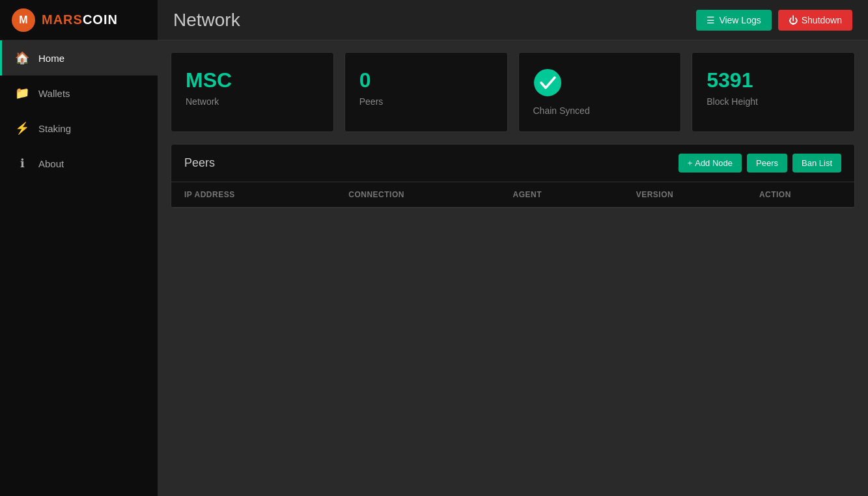  What do you see at coordinates (774, 92) in the screenshot?
I see `card-block-height: 5391 Block Height` at bounding box center [774, 92].